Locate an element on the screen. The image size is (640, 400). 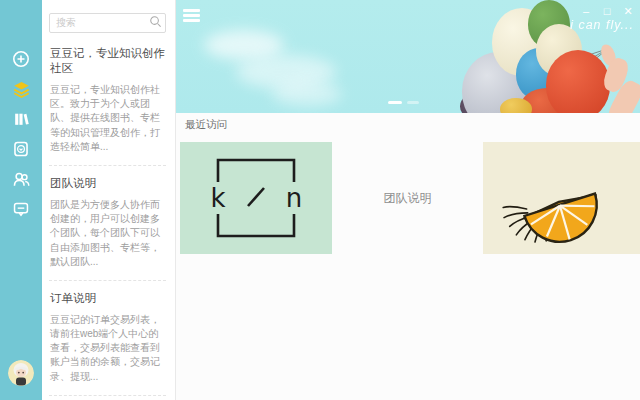
balloon-red is located at coordinates (578, 82).